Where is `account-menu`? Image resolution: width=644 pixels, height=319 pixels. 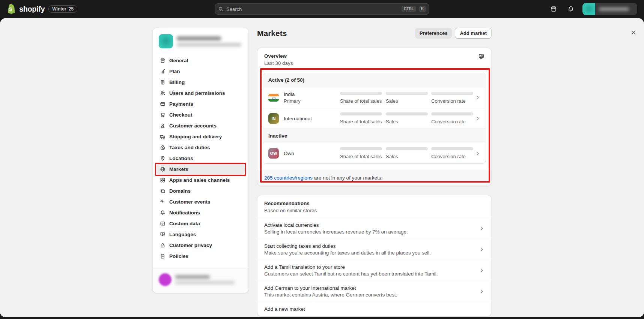 account-menu is located at coordinates (610, 9).